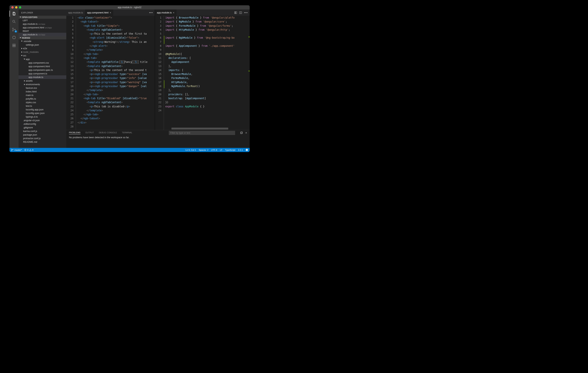 This screenshot has height=373, width=588. What do you see at coordinates (221, 150) in the screenshot?
I see `status-eol: LF` at bounding box center [221, 150].